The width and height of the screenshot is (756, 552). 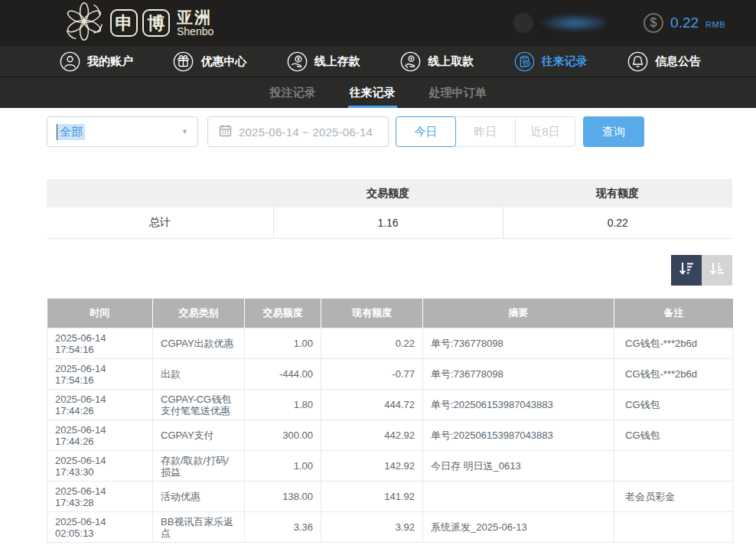 What do you see at coordinates (389, 193) in the screenshot?
I see `summary-header-row: 交易额度 现有额度` at bounding box center [389, 193].